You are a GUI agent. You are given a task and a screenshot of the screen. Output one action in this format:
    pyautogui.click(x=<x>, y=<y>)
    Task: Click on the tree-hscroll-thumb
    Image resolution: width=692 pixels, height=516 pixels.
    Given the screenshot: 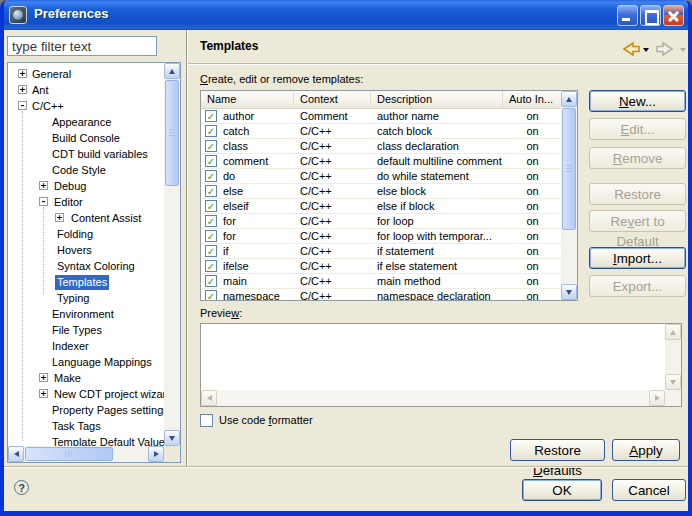 What is the action you would take?
    pyautogui.click(x=69, y=454)
    